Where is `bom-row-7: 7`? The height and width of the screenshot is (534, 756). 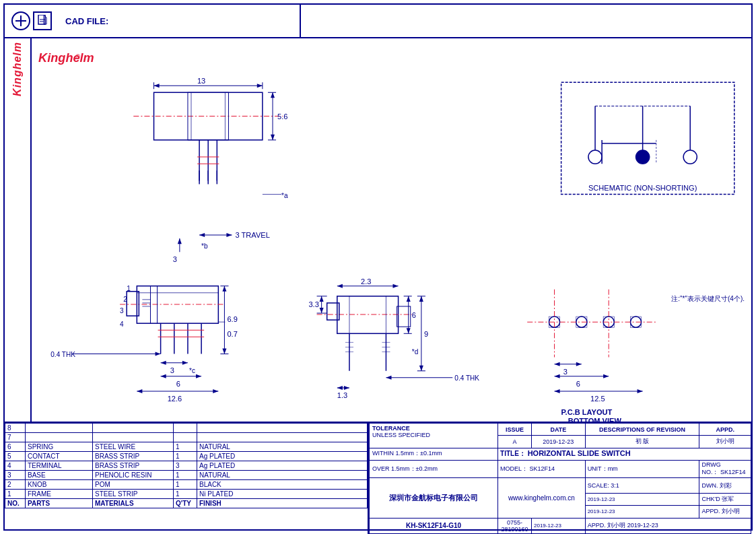 bom-row-7: 7 is located at coordinates (186, 438).